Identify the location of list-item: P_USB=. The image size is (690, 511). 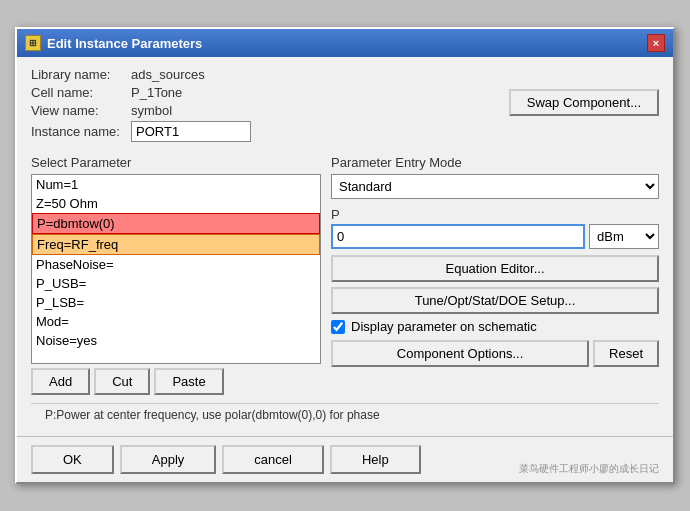
(176, 284).